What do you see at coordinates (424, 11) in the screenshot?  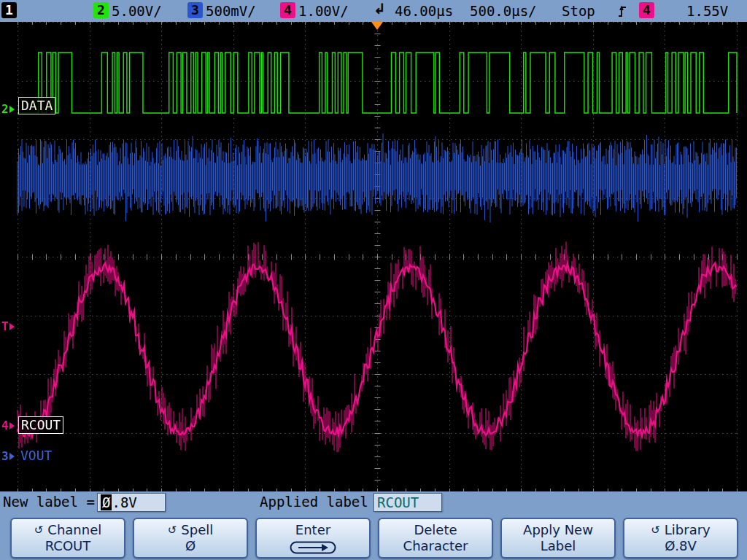 I see `delay-time-readout: 46.00µs` at bounding box center [424, 11].